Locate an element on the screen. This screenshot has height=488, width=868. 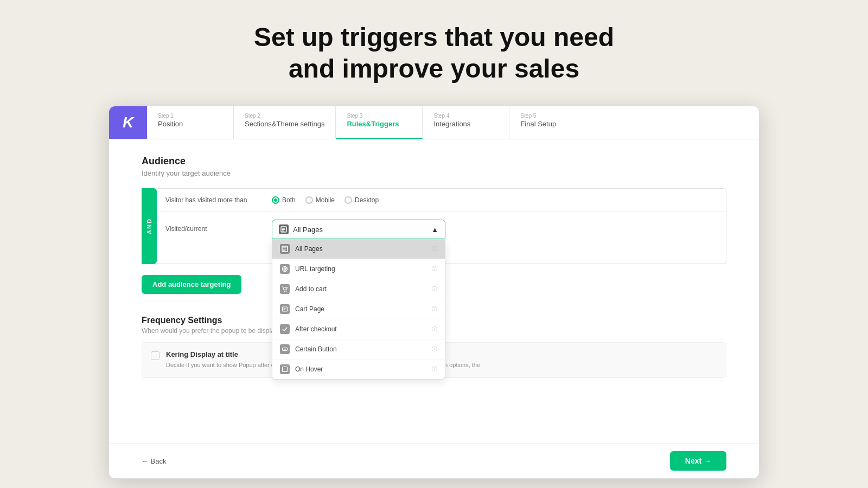
step-1: Step 1 Position is located at coordinates (190, 123).